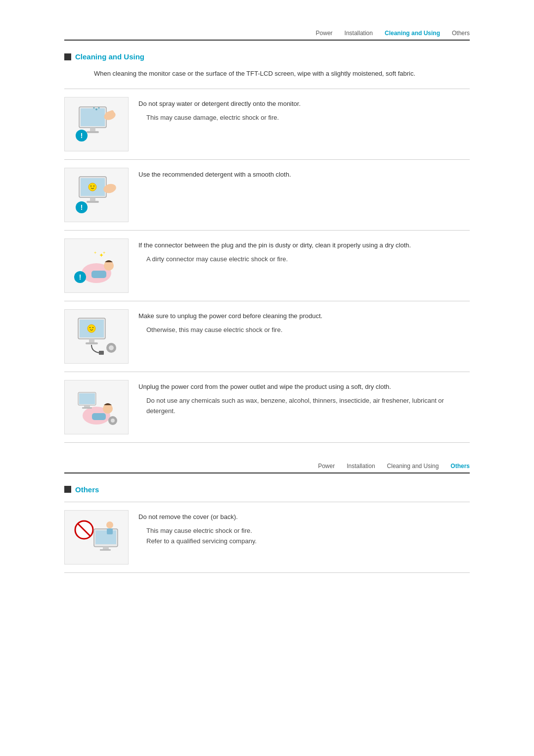 The width and height of the screenshot is (534, 756). What do you see at coordinates (96, 266) in the screenshot?
I see `cleaning-image-3: ! ✦ + +` at bounding box center [96, 266].